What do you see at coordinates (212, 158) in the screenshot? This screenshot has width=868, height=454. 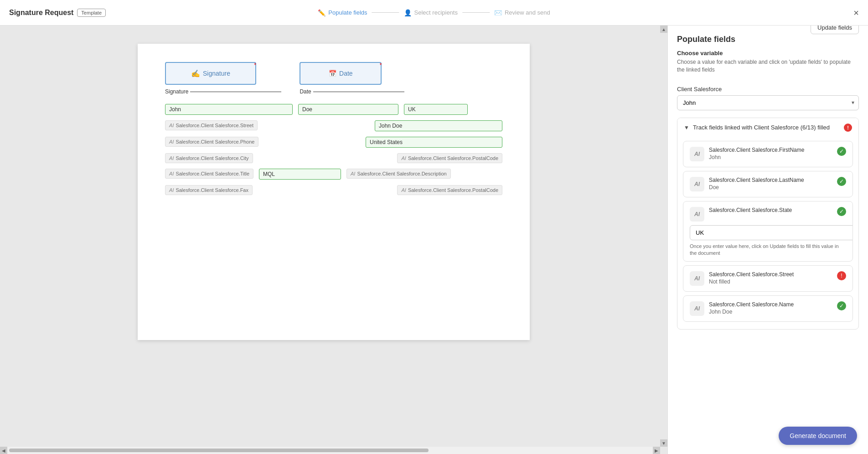 I see `ai-city-label: Salesforce.Client Salesforce.City` at bounding box center [212, 158].